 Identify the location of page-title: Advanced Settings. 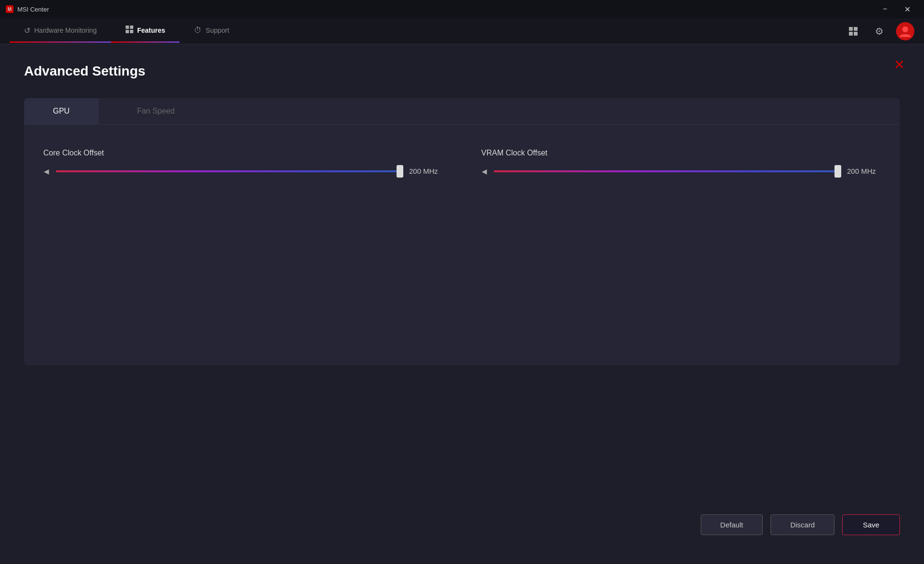
(462, 71).